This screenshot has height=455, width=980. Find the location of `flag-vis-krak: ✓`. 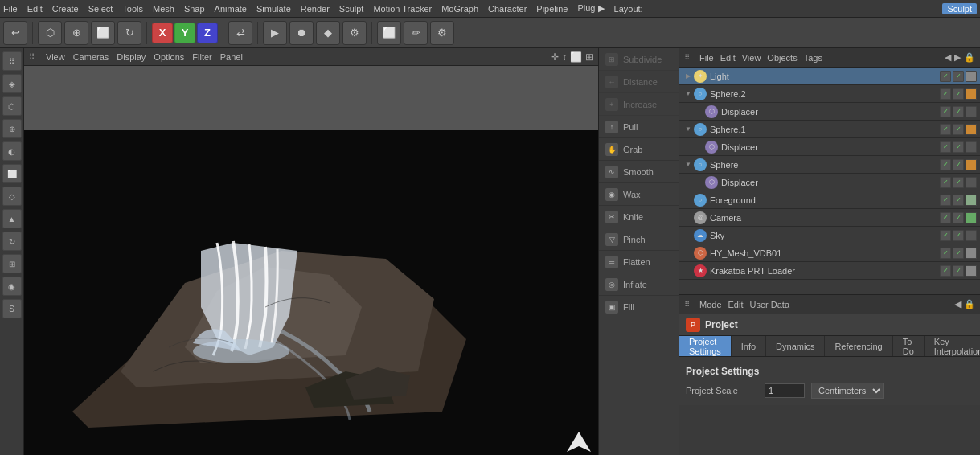

flag-vis-krak: ✓ is located at coordinates (945, 271).